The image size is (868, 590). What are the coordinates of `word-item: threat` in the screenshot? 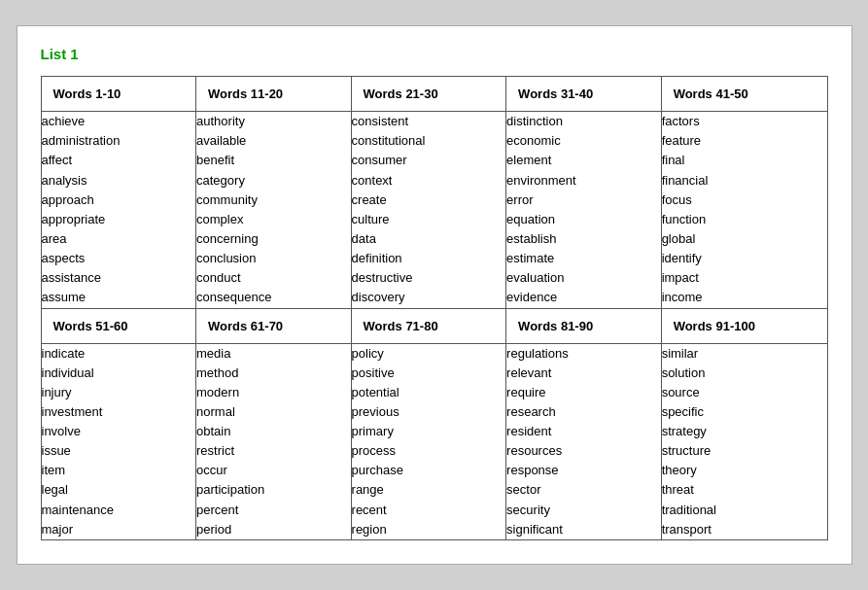 It's located at (745, 490).